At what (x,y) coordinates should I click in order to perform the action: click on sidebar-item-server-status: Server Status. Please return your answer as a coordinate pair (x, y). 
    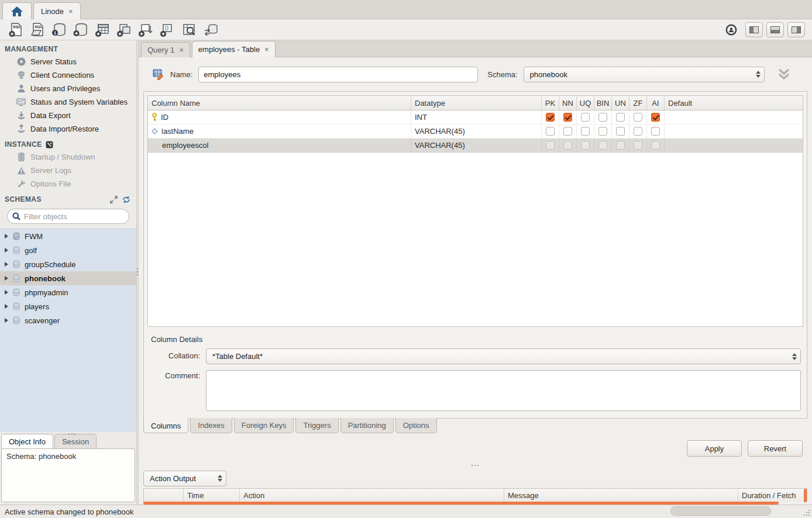
    Looking at the image, I should click on (68, 62).